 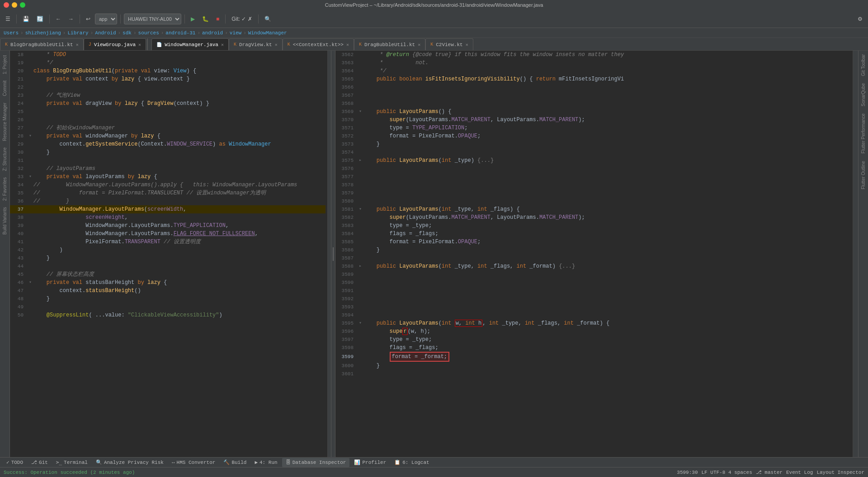 What do you see at coordinates (168, 201) in the screenshot?
I see `code-line: 36 // }` at bounding box center [168, 201].